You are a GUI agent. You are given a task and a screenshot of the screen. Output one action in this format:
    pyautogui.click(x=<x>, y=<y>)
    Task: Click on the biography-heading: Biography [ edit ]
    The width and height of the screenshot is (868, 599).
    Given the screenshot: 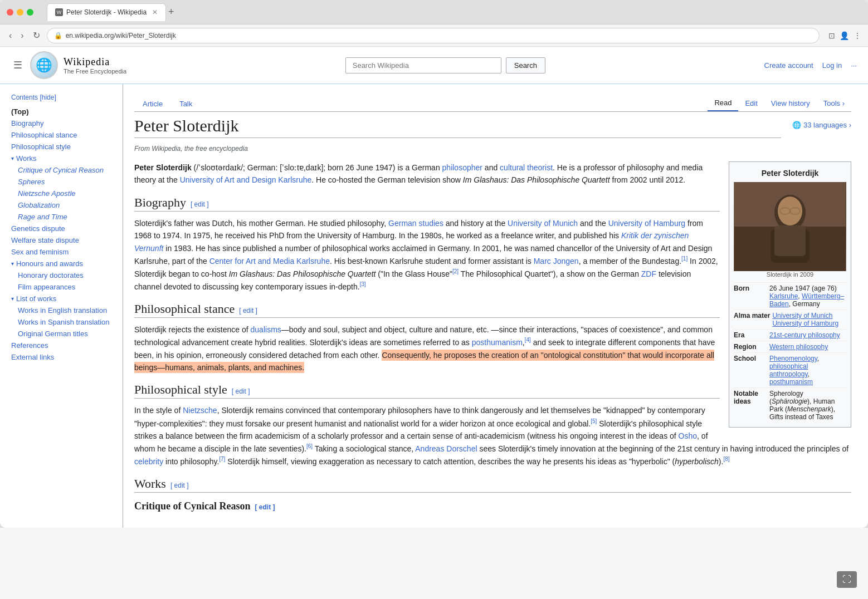 What is the action you would take?
    pyautogui.click(x=427, y=204)
    